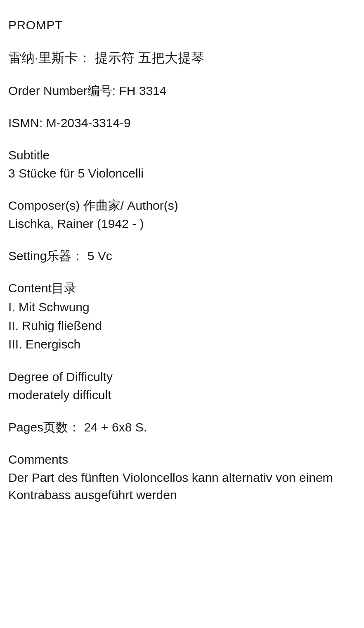  I want to click on subtitle-value: 3 Stücke für 5 Violoncelli, so click(182, 173).